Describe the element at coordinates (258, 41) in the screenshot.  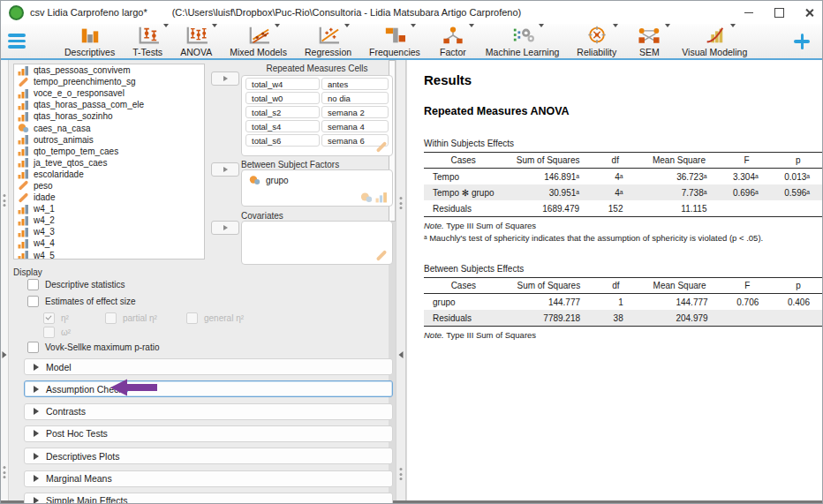
I see `ribbon-item-mixed-models: Mixed Models` at that location.